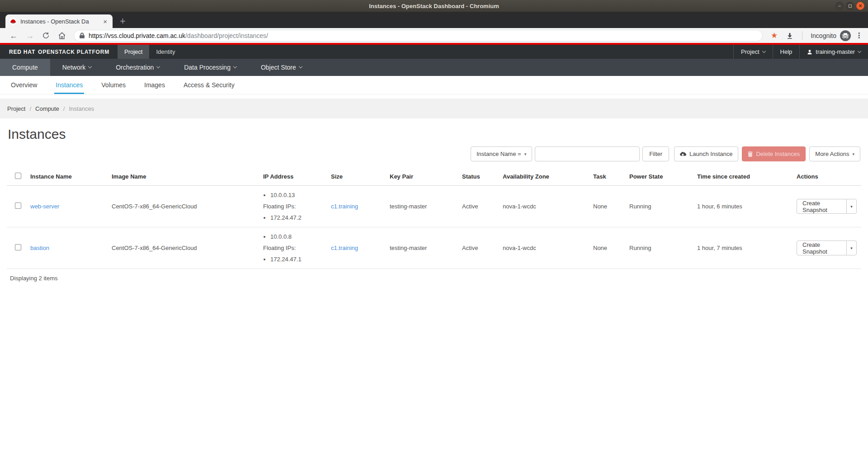 The width and height of the screenshot is (868, 476). What do you see at coordinates (61, 22) in the screenshot?
I see `tab-title: Instances - OpenStack Da` at bounding box center [61, 22].